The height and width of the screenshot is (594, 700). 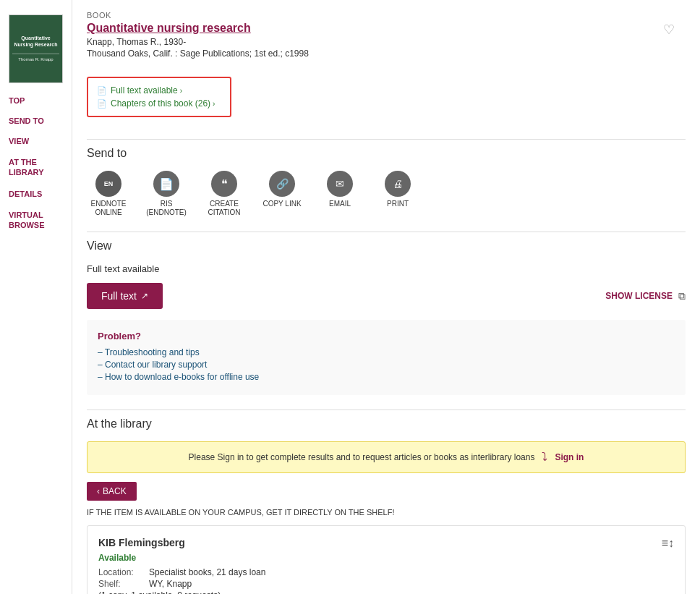 I want to click on link-icon: 🔗, so click(x=282, y=184).